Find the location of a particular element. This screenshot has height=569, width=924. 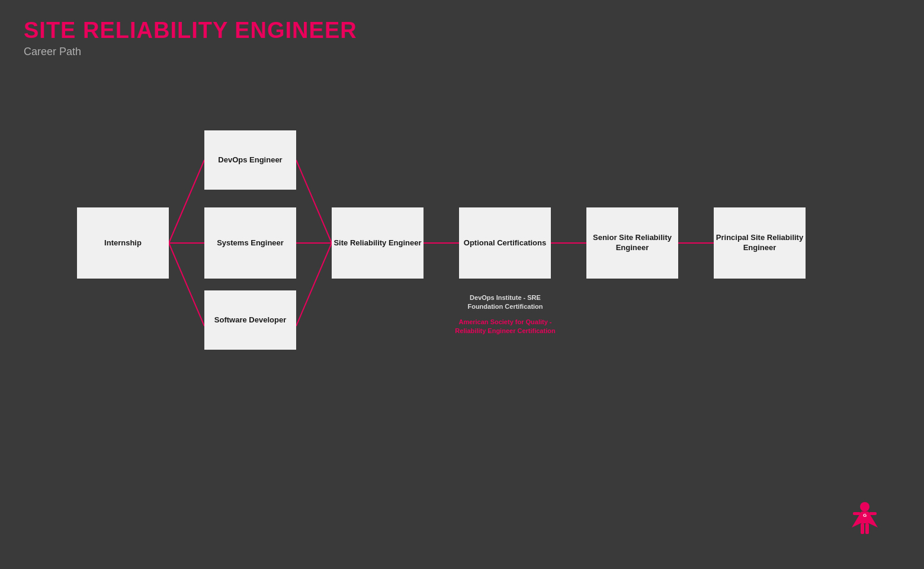

box-devops: DevOps Engineer is located at coordinates (250, 160).